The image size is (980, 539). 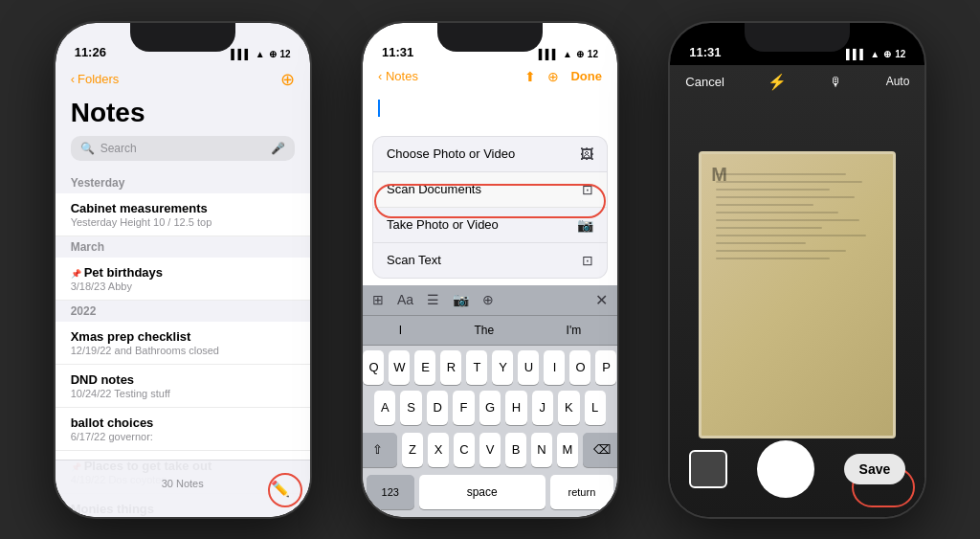 I want to click on list-item: Xmas prep checklist 12/19/22 and Bathroo…, so click(x=183, y=343).